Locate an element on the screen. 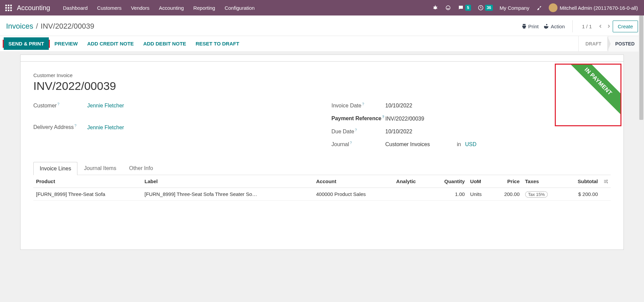  invoice-lines-table: Product Label Account Analytic Quantity … is located at coordinates (322, 188).